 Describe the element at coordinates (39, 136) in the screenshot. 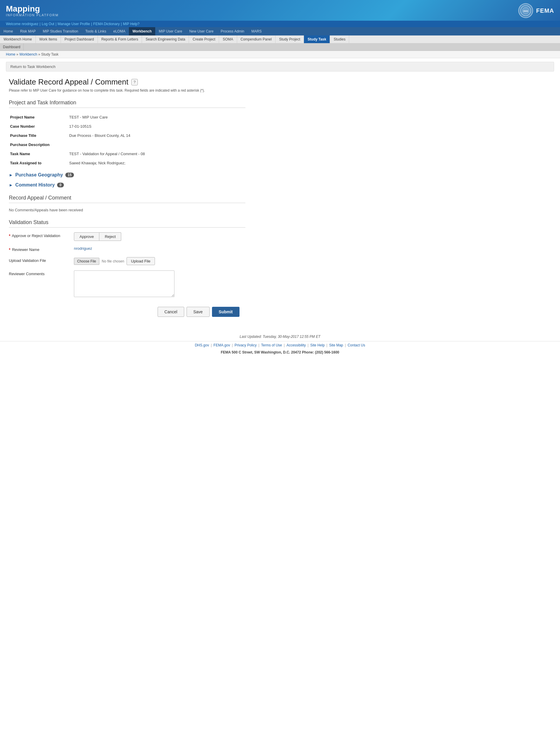

I see `field-label-purchase-title: Purchase Title` at that location.